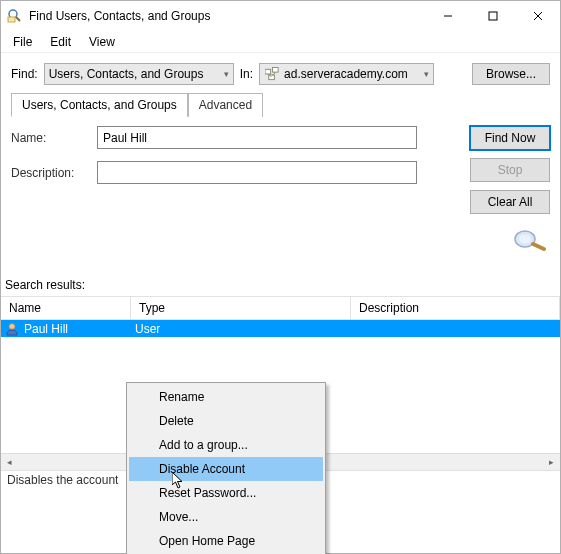 The image size is (561, 554). I want to click on ctx-reset-password: Reset Password..., so click(226, 493).